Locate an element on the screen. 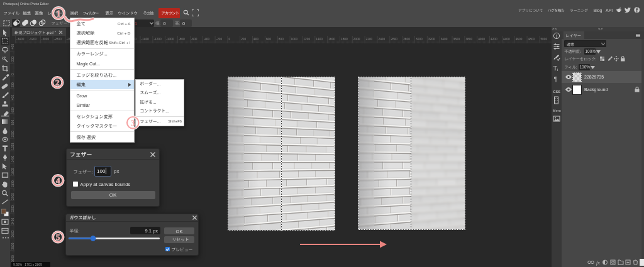 Image resolution: width=644 pixels, height=267 pixels. svg-text: 5000 is located at coordinates (543, 39).